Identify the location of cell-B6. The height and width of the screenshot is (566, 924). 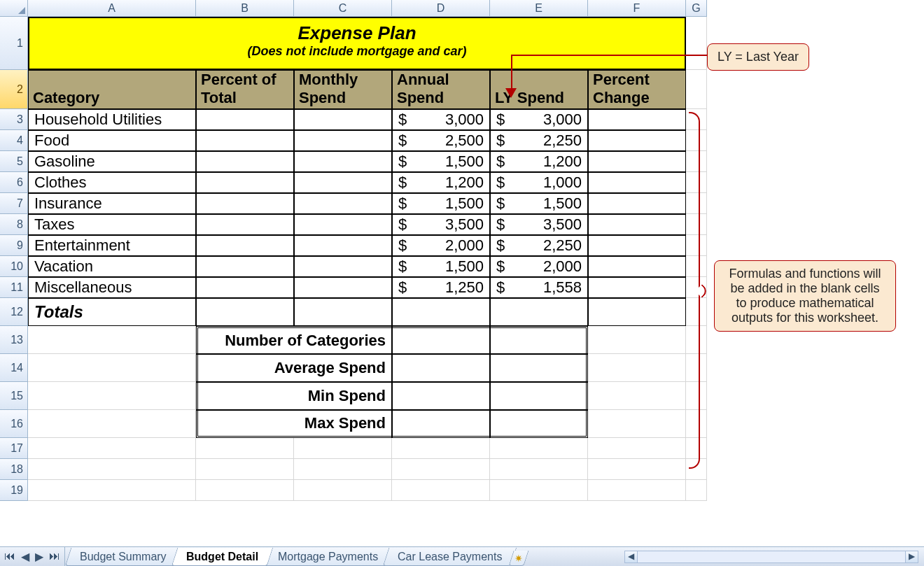
(245, 183).